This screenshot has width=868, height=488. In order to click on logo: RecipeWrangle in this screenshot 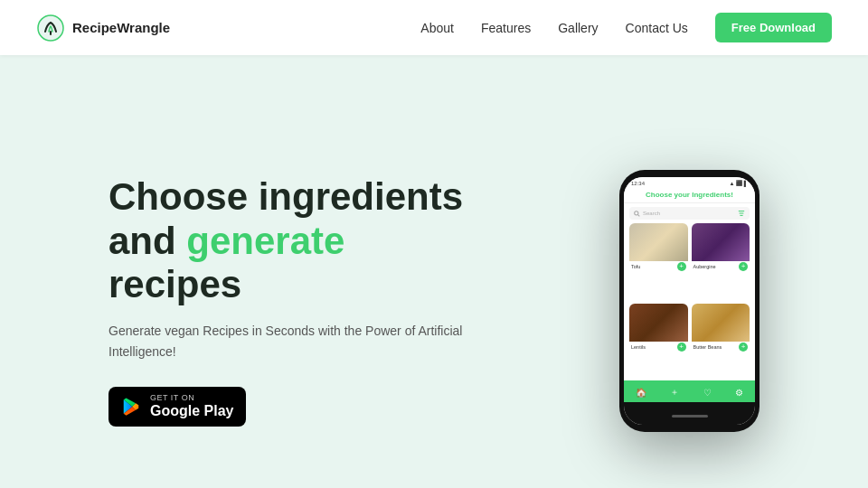, I will do `click(103, 28)`.